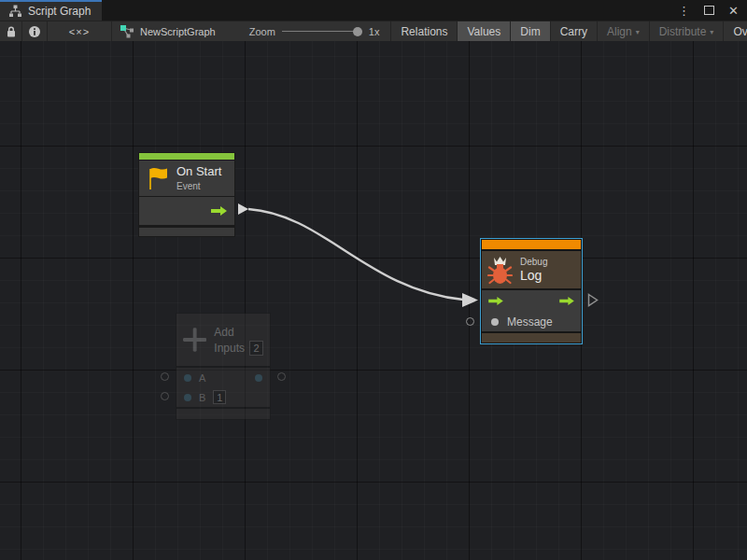 Image resolution: width=747 pixels, height=560 pixels. What do you see at coordinates (374, 10) in the screenshot?
I see `tab-bar: Script Graph ⋮ ✕` at bounding box center [374, 10].